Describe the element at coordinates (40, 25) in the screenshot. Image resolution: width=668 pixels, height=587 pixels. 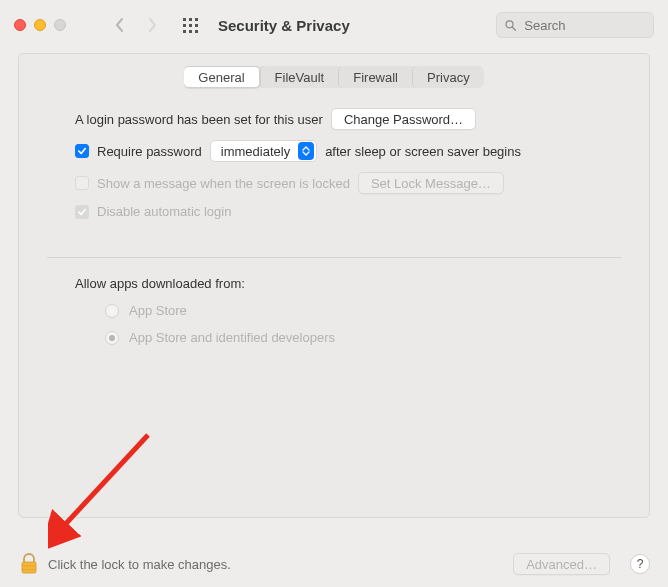
I see `minimize-window-button` at that location.